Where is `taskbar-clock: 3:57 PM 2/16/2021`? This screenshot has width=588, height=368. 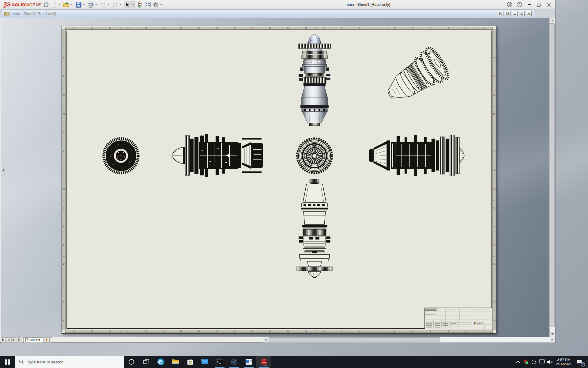 taskbar-clock: 3:57 PM 2/16/2021 is located at coordinates (564, 362).